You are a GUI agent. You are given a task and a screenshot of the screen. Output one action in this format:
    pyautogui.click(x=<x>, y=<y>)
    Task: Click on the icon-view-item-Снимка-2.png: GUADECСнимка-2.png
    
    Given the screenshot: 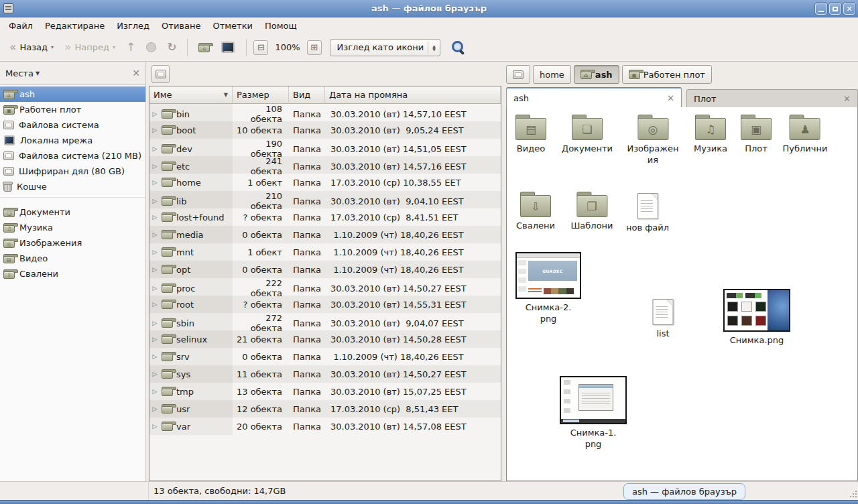 What is the action you would take?
    pyautogui.click(x=548, y=288)
    